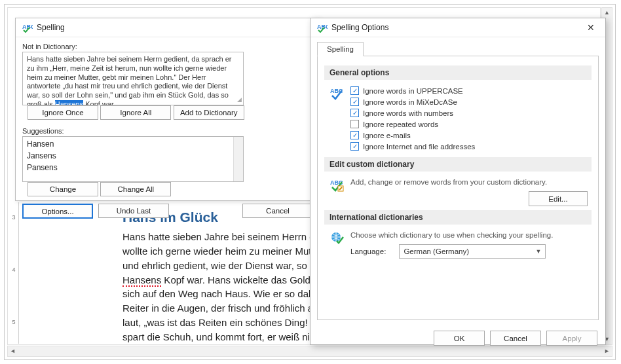 The height and width of the screenshot is (364, 621). Describe the element at coordinates (136, 189) in the screenshot. I see `change-all-button: Change All` at that location.